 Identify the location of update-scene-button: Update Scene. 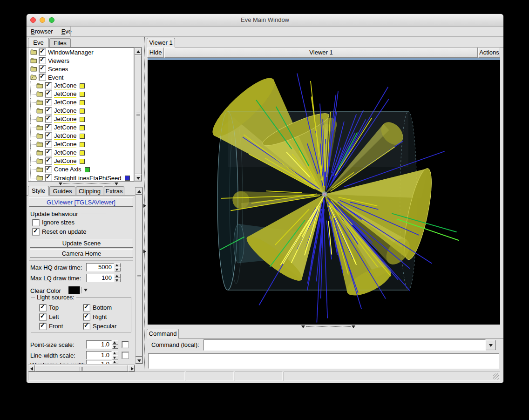
(81, 243).